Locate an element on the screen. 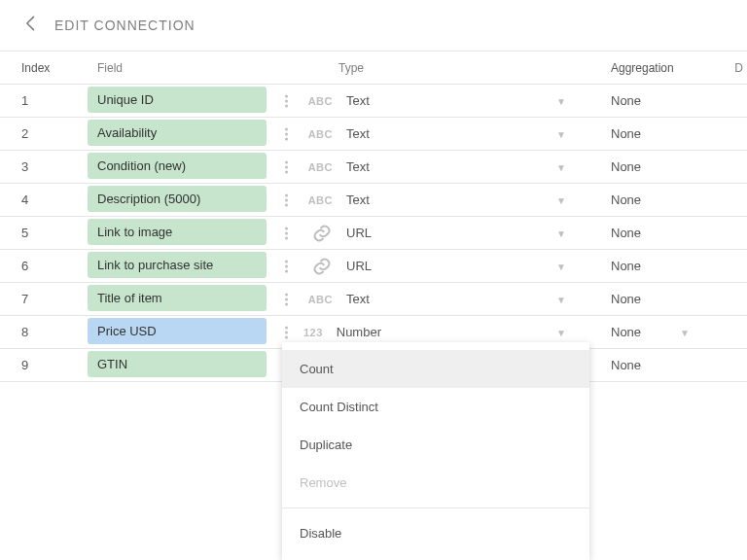 Image resolution: width=747 pixels, height=560 pixels. table-row: 2AvailabilityABCText▼None is located at coordinates (374, 134).